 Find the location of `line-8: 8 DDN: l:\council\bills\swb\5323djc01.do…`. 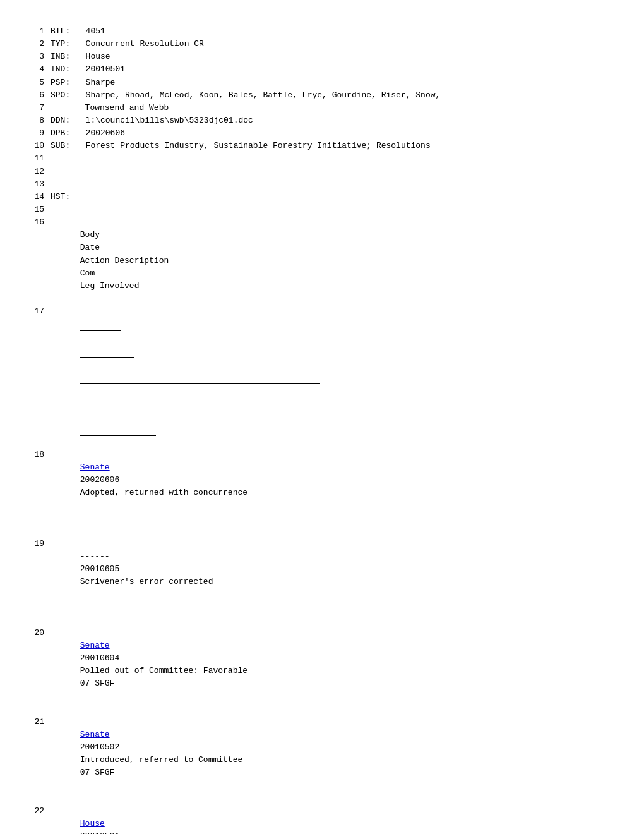

line-8: 8 DDN: l:\council\bills\swb\5323djc01.do… is located at coordinates (322, 121).